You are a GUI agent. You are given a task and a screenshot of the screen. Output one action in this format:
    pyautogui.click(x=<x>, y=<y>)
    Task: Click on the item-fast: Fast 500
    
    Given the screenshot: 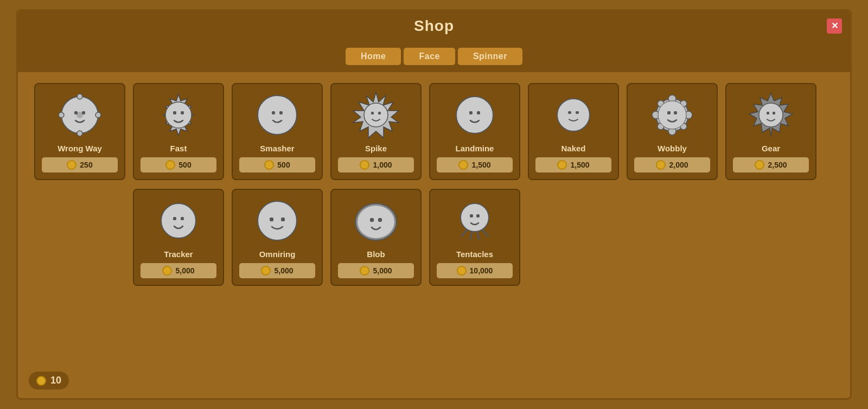 What is the action you would take?
    pyautogui.click(x=178, y=131)
    